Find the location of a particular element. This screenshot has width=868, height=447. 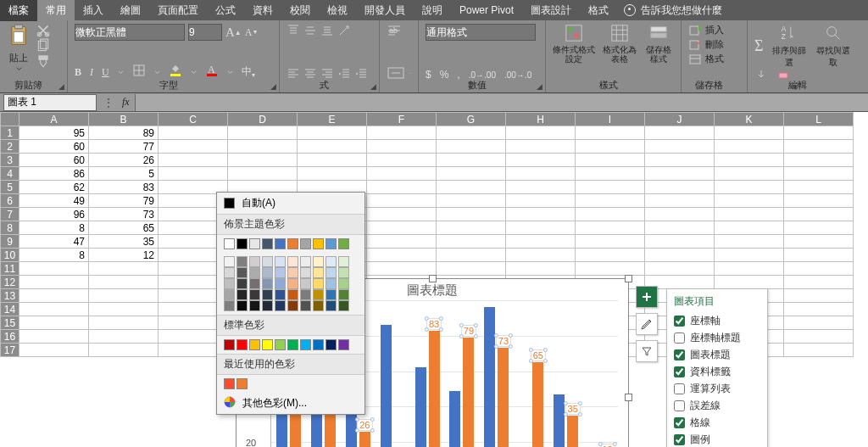

cell: 73 is located at coordinates (124, 215).